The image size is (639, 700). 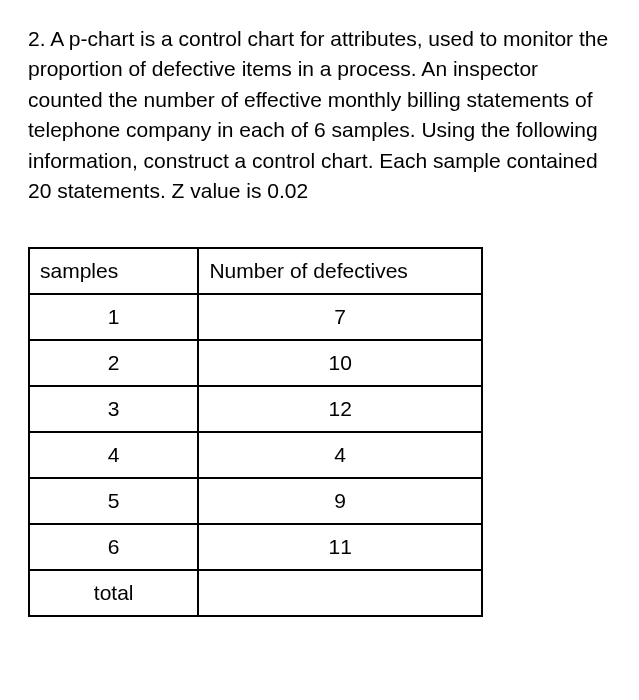 What do you see at coordinates (256, 317) in the screenshot?
I see `table-row: 1 7` at bounding box center [256, 317].